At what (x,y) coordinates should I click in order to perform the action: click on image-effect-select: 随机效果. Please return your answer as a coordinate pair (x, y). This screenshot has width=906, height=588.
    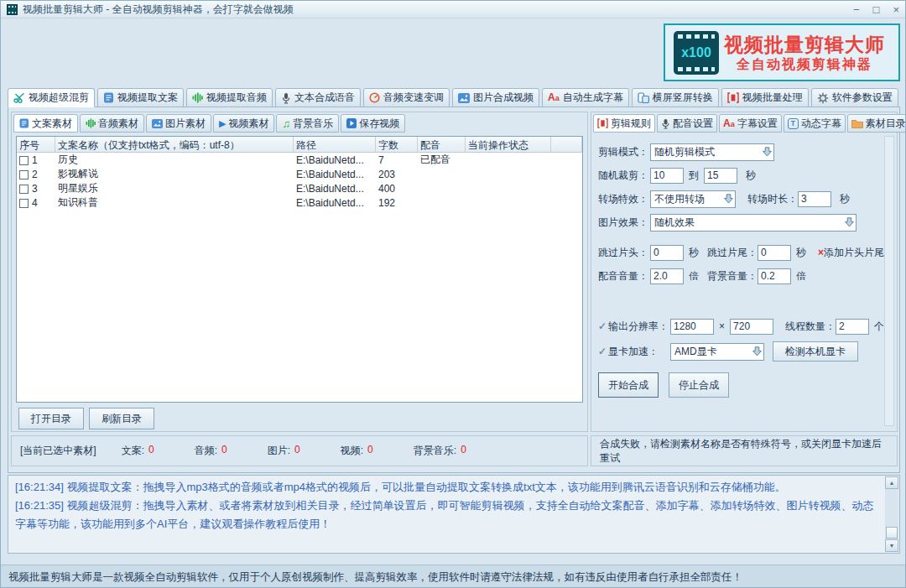
    Looking at the image, I should click on (753, 223).